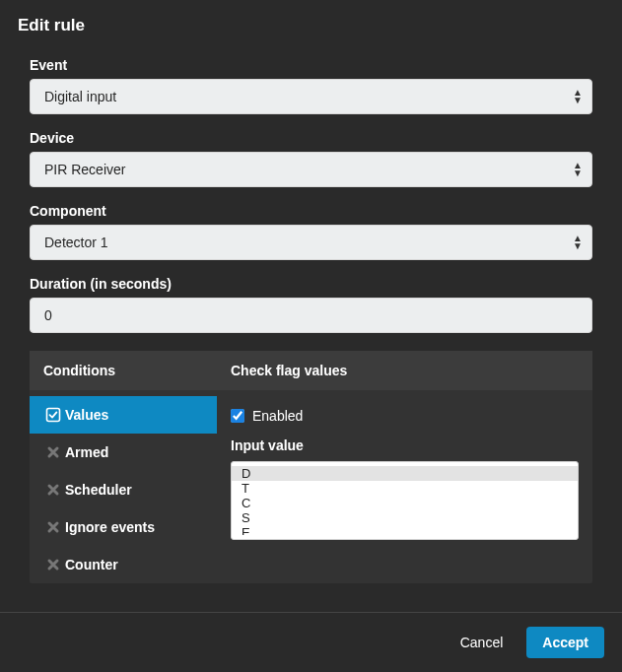 The height and width of the screenshot is (672, 622). Describe the element at coordinates (311, 211) in the screenshot. I see `component-label: Component` at that location.